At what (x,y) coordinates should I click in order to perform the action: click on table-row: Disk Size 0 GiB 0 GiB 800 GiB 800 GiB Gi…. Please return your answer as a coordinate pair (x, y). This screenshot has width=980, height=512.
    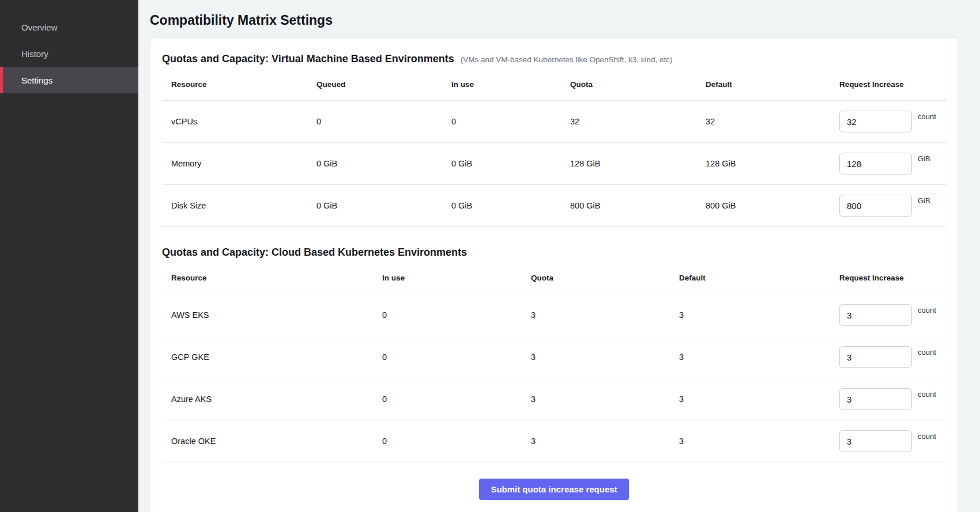
    Looking at the image, I should click on (554, 206).